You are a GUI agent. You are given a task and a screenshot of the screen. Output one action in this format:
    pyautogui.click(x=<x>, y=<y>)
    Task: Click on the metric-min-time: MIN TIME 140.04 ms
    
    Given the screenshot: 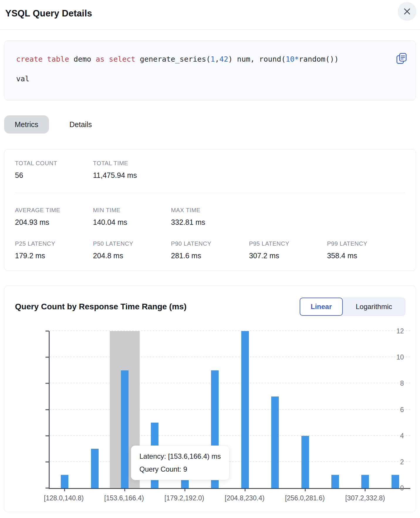 What is the action you would take?
    pyautogui.click(x=132, y=217)
    